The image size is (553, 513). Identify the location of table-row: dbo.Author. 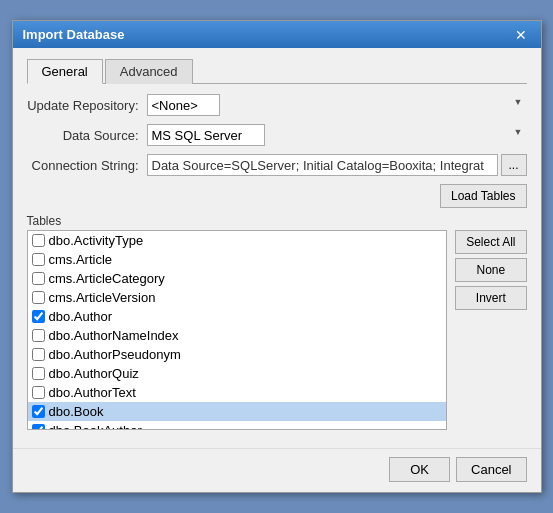
(238, 316).